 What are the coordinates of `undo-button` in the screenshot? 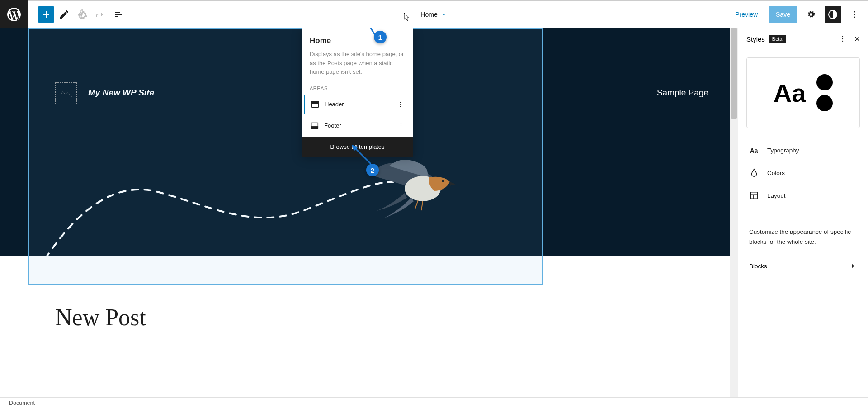 It's located at (82, 14).